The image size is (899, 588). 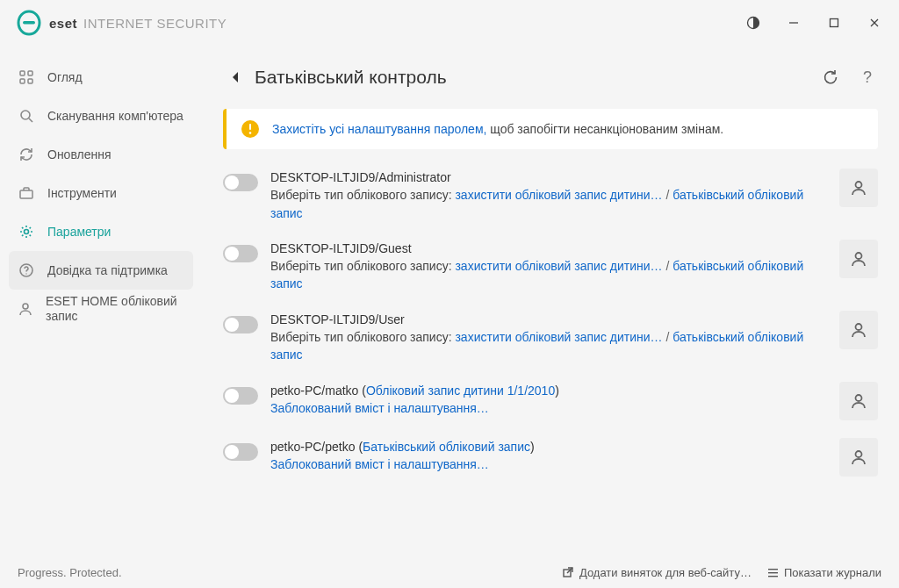 What do you see at coordinates (568, 572) in the screenshot?
I see `external-link-icon` at bounding box center [568, 572].